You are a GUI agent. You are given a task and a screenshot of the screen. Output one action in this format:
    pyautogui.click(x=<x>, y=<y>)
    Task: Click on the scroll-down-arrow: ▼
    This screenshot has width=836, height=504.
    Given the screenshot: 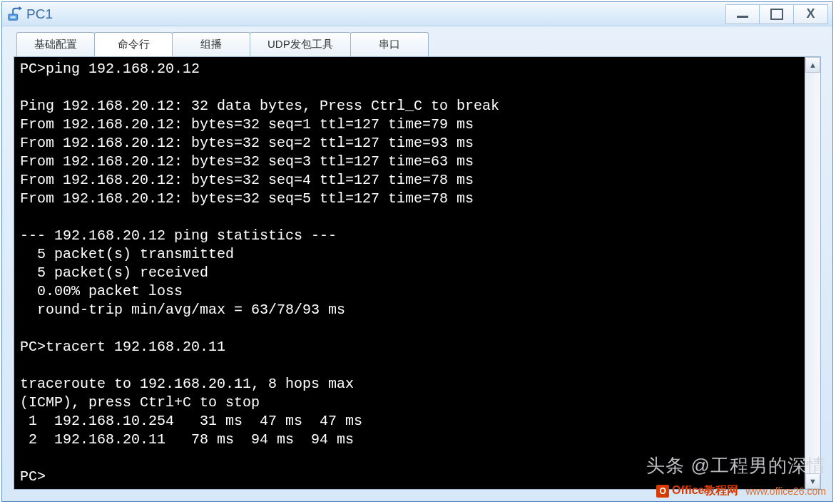 What is the action you would take?
    pyautogui.click(x=813, y=481)
    